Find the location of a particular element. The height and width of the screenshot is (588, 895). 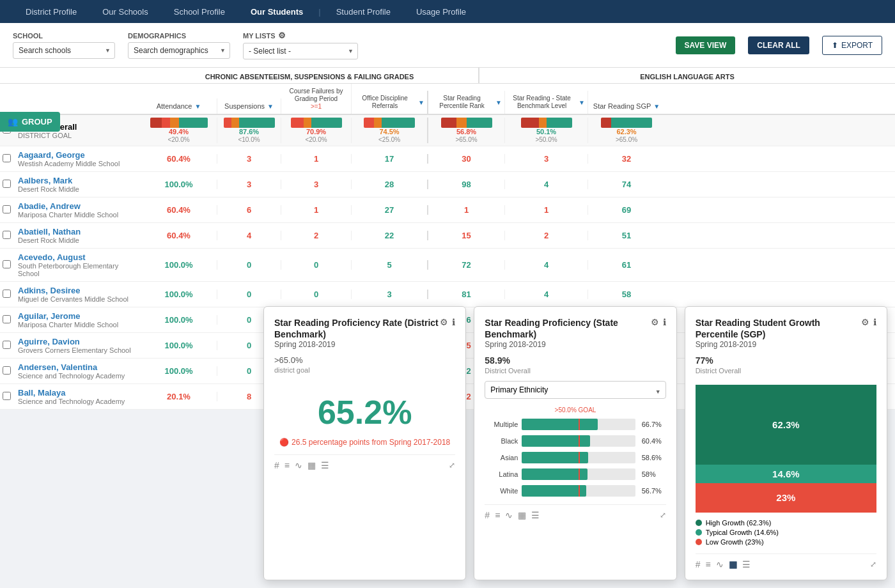

student-name-link: Abadie, Andrew is located at coordinates (77, 206).